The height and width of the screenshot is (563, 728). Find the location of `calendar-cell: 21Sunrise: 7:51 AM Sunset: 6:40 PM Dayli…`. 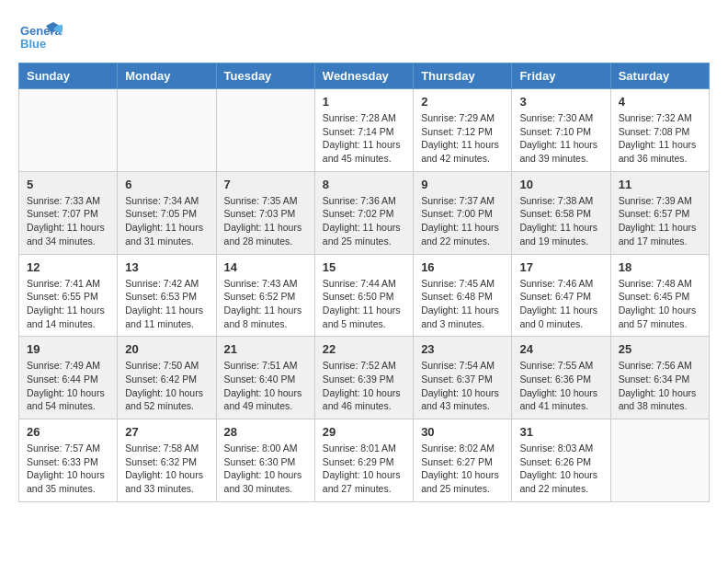

calendar-cell: 21Sunrise: 7:51 AM Sunset: 6:40 PM Dayli… is located at coordinates (265, 378).